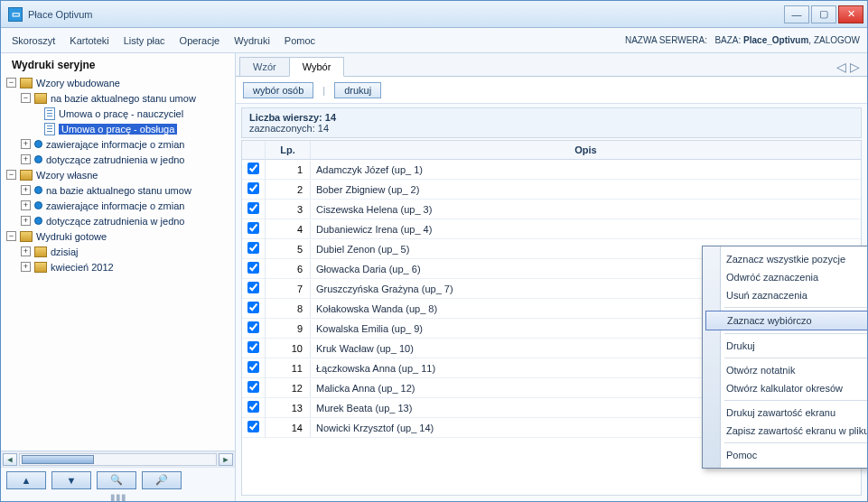 The image size is (868, 502). I want to click on tree-node-wydruki-gotowe: −Wydruki gotowe, so click(119, 237).